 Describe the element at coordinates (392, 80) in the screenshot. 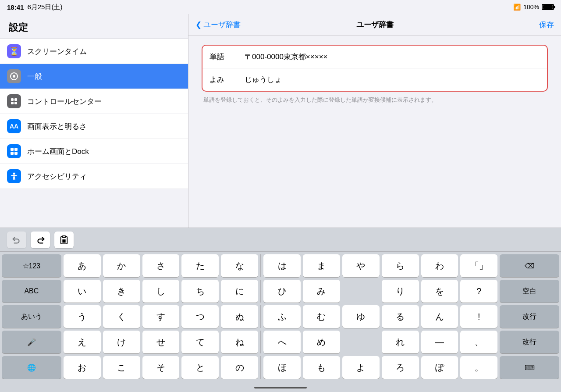

I see `reading-value: じゅうしょ` at that location.